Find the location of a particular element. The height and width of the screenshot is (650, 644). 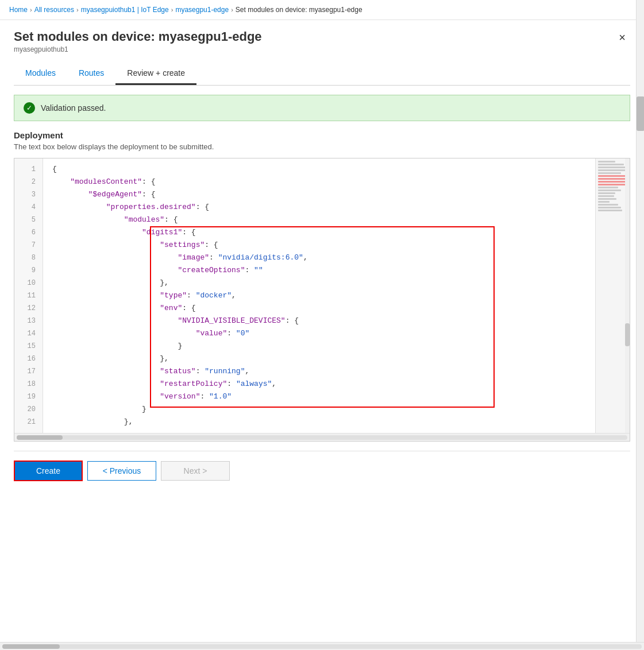

breadcrumb-all-resources: All resources is located at coordinates (54, 10).